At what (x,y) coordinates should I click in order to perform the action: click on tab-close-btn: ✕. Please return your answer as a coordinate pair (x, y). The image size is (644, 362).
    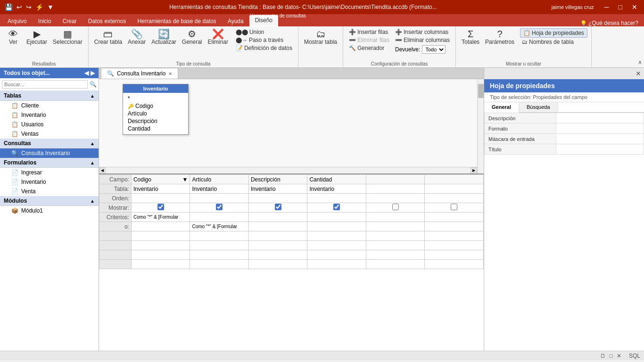
    Looking at the image, I should click on (170, 74).